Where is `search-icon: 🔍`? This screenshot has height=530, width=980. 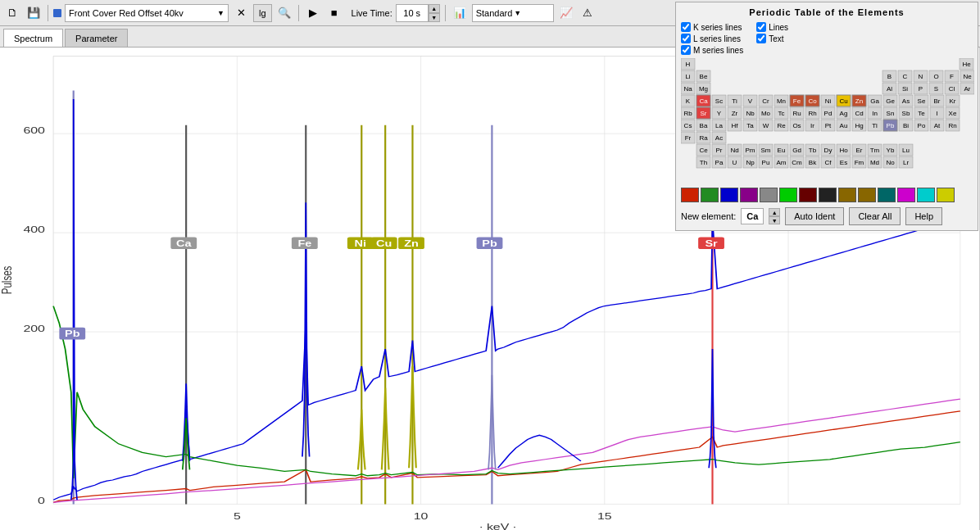 search-icon: 🔍 is located at coordinates (284, 13).